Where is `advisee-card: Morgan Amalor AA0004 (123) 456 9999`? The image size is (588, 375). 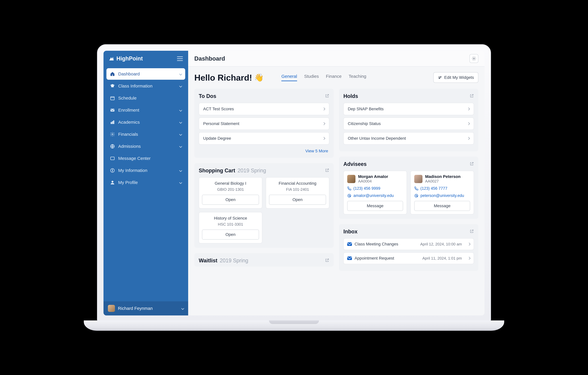
advisee-card: Morgan Amalor AA0004 (123) 456 9999 is located at coordinates (375, 193).